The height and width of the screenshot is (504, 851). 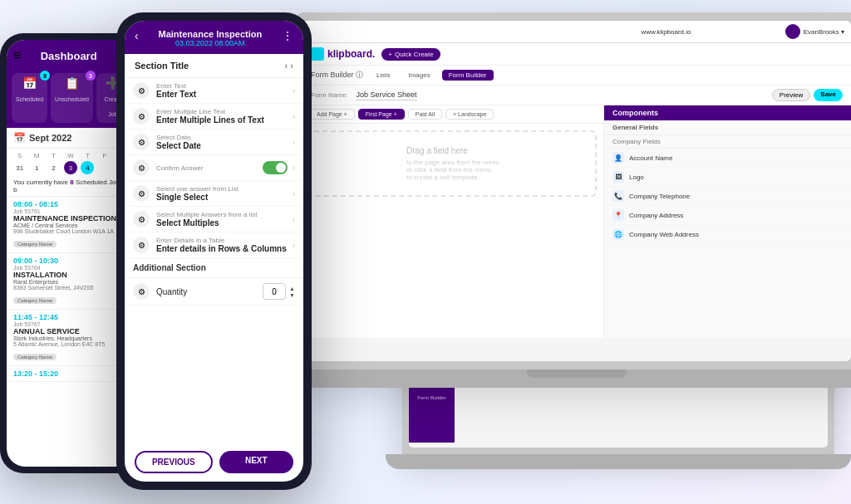 What do you see at coordinates (71, 281) in the screenshot?
I see `job-item-2: 09:00 - 10:30 Job 53764 INSTALLATION Ran…` at bounding box center [71, 281].